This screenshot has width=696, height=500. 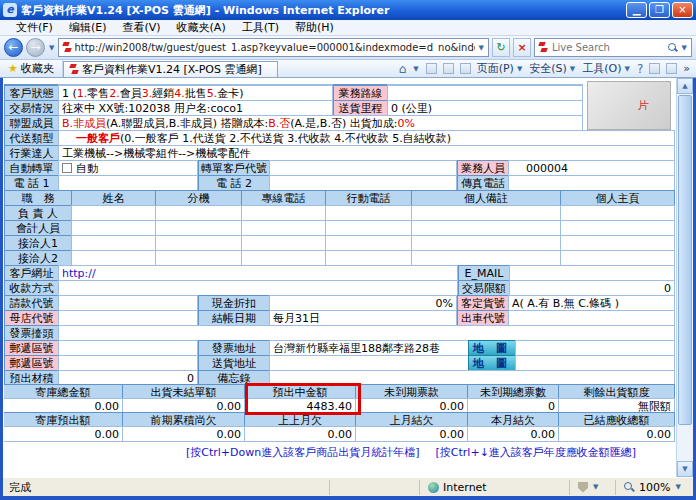 I want to click on back-button: ←, so click(x=14, y=48).